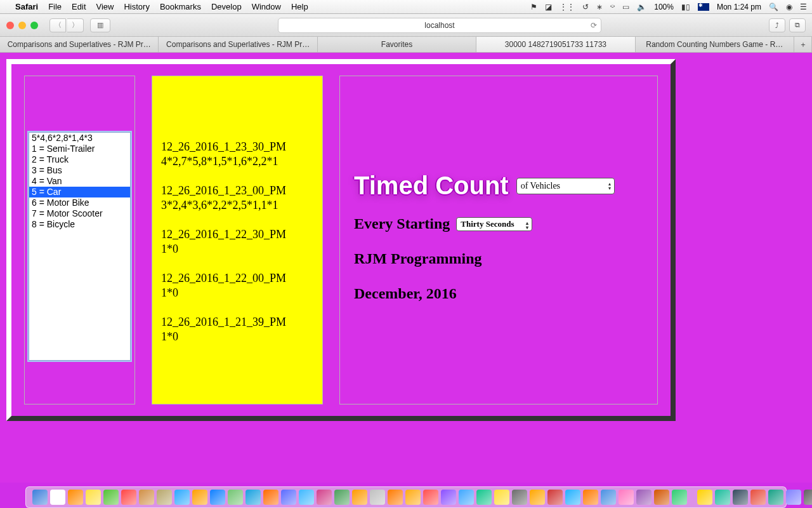 The image size is (812, 508). Describe the element at coordinates (58, 25) in the screenshot. I see `back-button: 〈` at that location.